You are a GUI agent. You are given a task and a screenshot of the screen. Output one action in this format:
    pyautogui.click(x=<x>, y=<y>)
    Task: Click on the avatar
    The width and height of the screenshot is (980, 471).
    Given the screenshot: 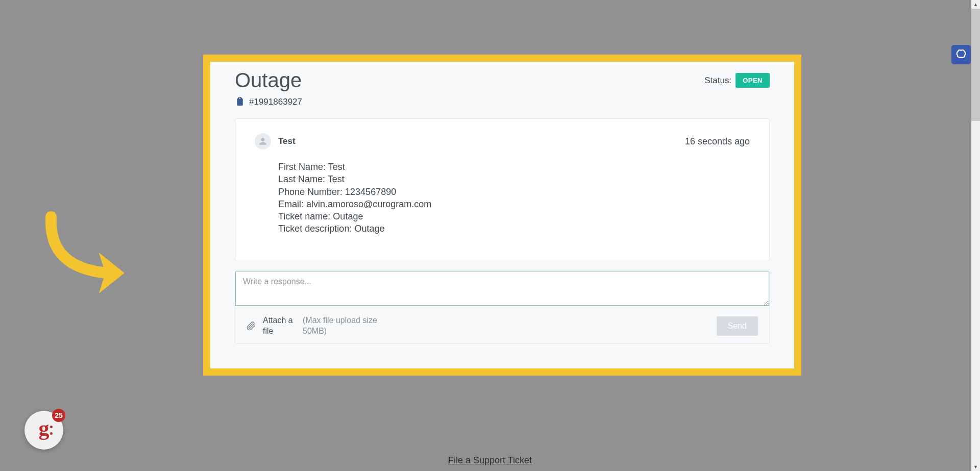 What is the action you would take?
    pyautogui.click(x=263, y=141)
    